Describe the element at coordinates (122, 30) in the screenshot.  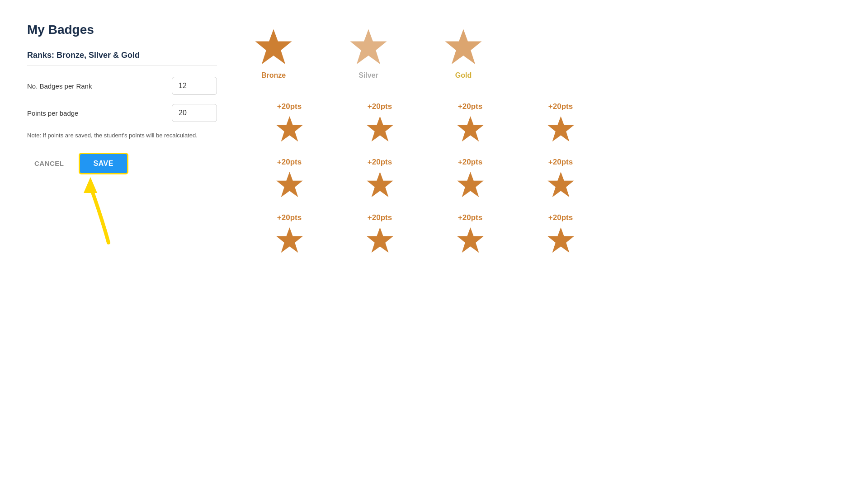
I see `page-title: My Badges` at that location.